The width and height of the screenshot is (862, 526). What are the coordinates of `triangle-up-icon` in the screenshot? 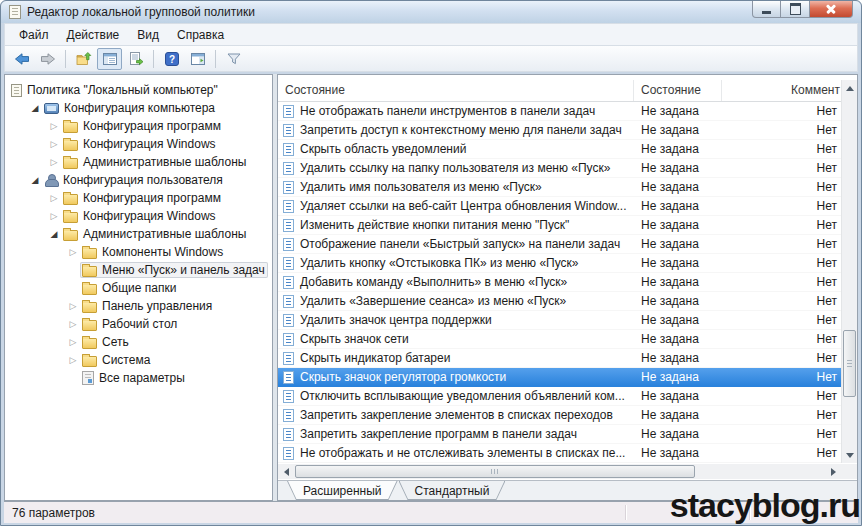 It's located at (850, 88).